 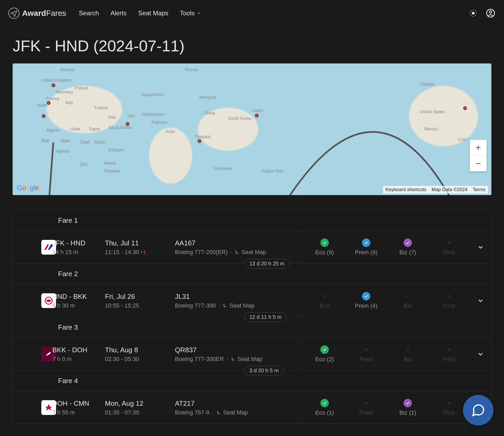 I want to click on cabin-eco: Eco, so click(x=325, y=301).